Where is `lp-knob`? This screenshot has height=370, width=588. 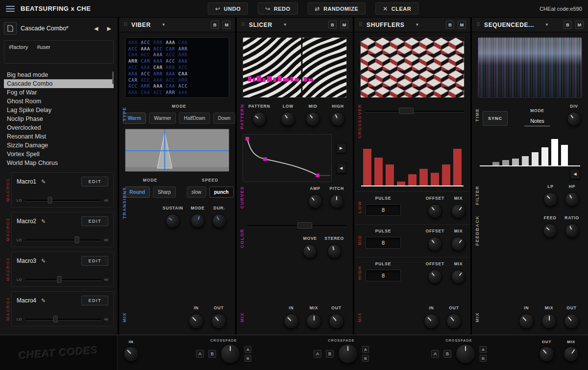 lp-knob is located at coordinates (551, 200).